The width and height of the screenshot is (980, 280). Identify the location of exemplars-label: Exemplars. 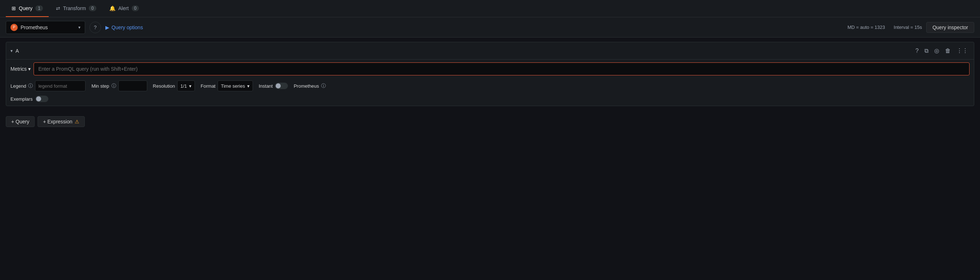
(21, 99).